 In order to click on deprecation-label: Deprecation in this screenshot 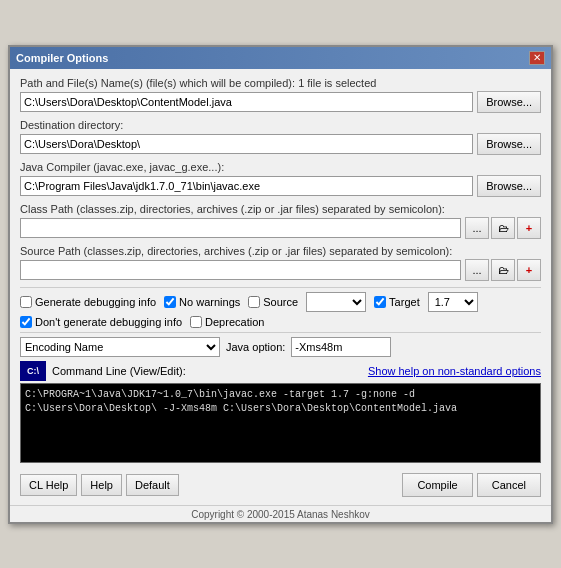, I will do `click(234, 322)`.